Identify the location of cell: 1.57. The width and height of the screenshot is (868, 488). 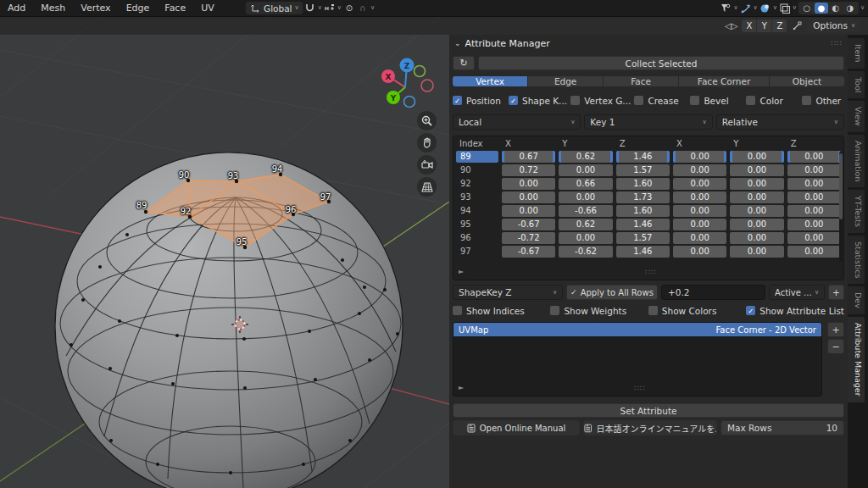
(643, 170).